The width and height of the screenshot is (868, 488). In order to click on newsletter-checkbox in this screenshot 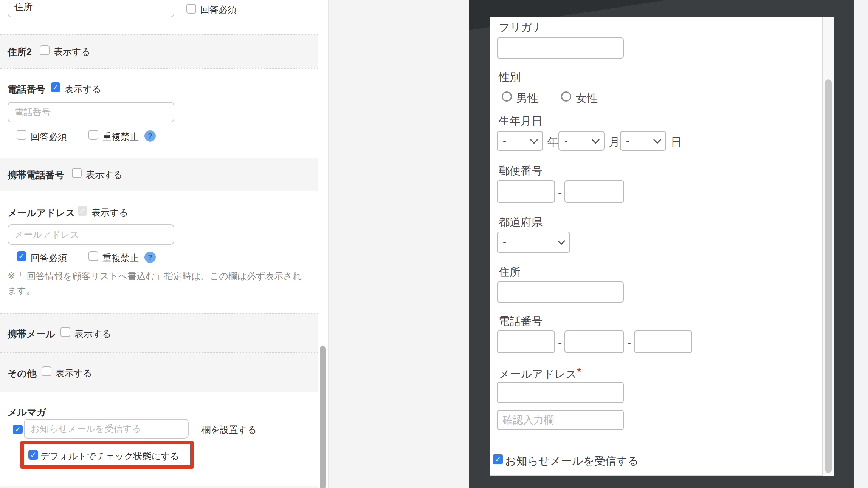, I will do `click(498, 459)`.